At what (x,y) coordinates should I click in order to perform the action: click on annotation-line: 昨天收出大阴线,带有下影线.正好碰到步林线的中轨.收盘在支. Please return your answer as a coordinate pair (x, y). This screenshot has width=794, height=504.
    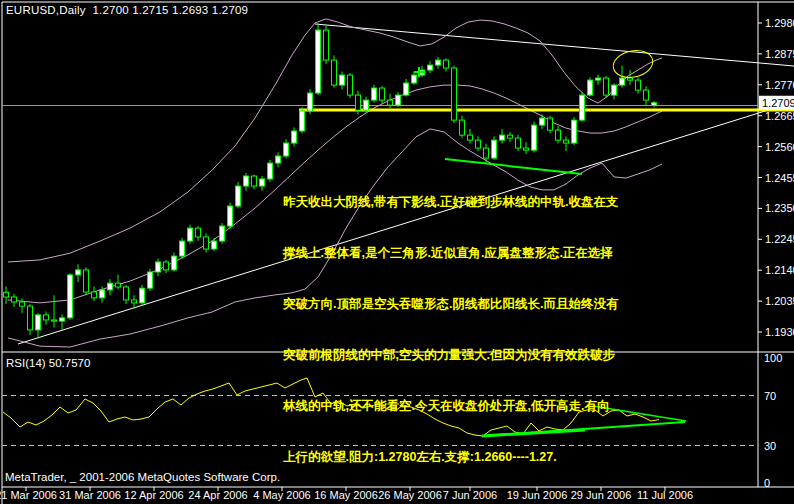
    Looking at the image, I should click on (450, 202).